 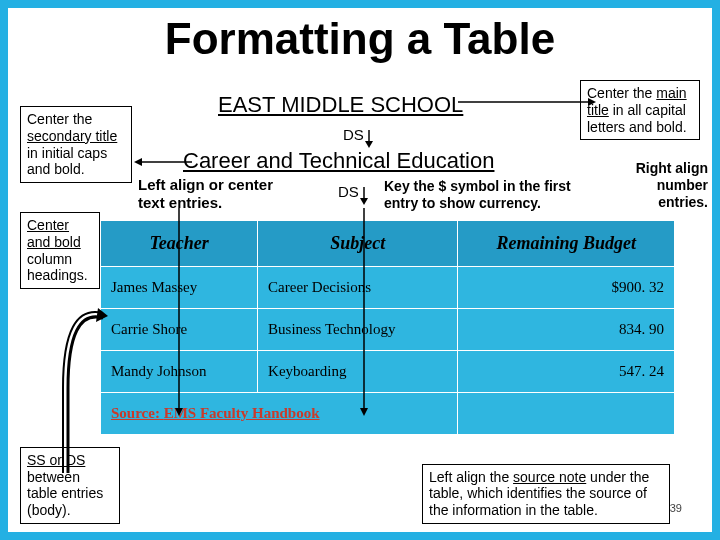 What do you see at coordinates (528, 102) in the screenshot?
I see `arrow-icon` at bounding box center [528, 102].